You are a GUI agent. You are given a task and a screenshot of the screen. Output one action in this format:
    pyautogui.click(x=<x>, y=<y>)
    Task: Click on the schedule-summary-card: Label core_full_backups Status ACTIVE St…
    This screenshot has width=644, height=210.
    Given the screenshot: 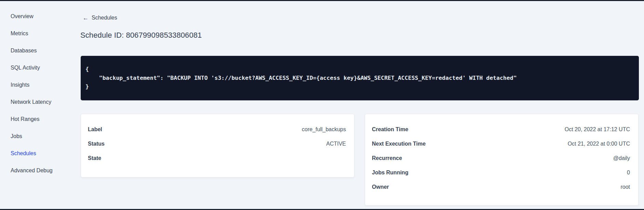 What is the action you would take?
    pyautogui.click(x=217, y=146)
    